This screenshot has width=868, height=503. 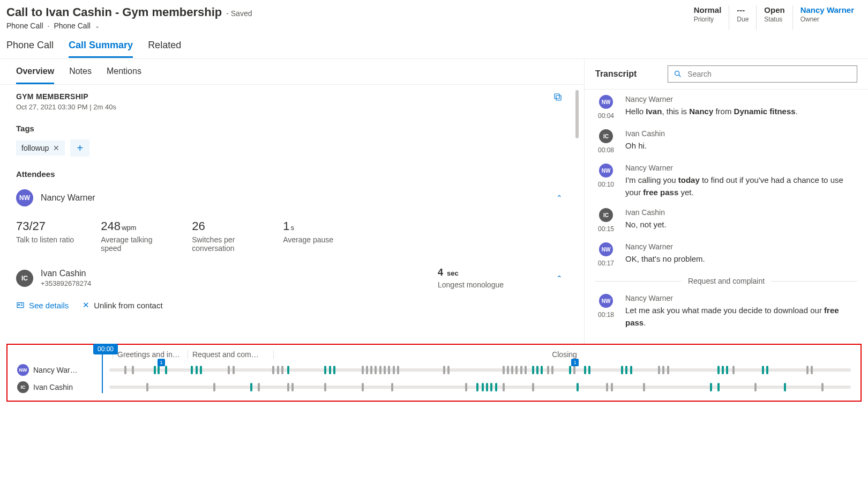 What do you see at coordinates (742, 187) in the screenshot?
I see `transcript-text: I'm calling you today to find out if you…` at bounding box center [742, 187].